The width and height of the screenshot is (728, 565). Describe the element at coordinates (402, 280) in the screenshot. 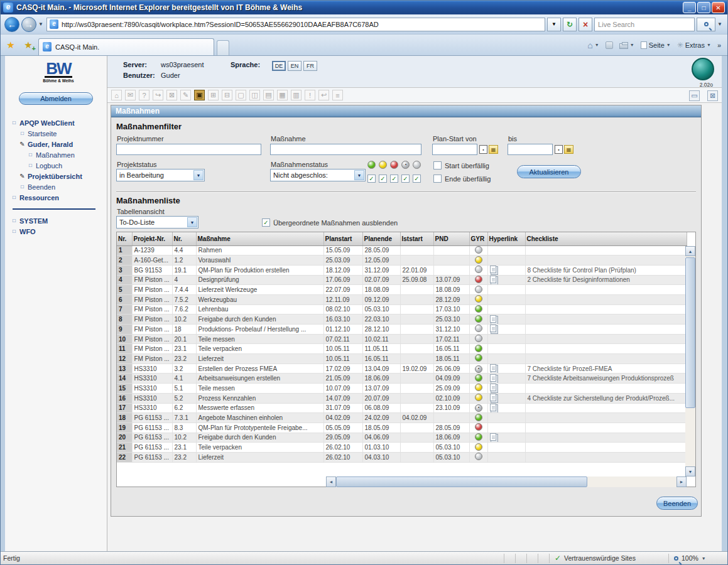

I see `table-row: 4FM Piston ...4Designprüfung17.06.0902.0…` at that location.